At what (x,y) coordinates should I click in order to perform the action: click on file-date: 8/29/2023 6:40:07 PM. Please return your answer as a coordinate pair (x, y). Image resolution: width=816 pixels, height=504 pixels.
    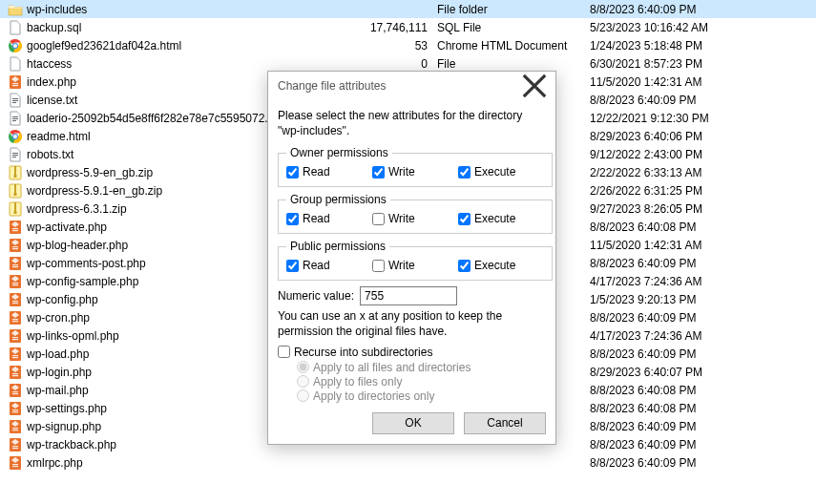
    Looking at the image, I should click on (676, 372).